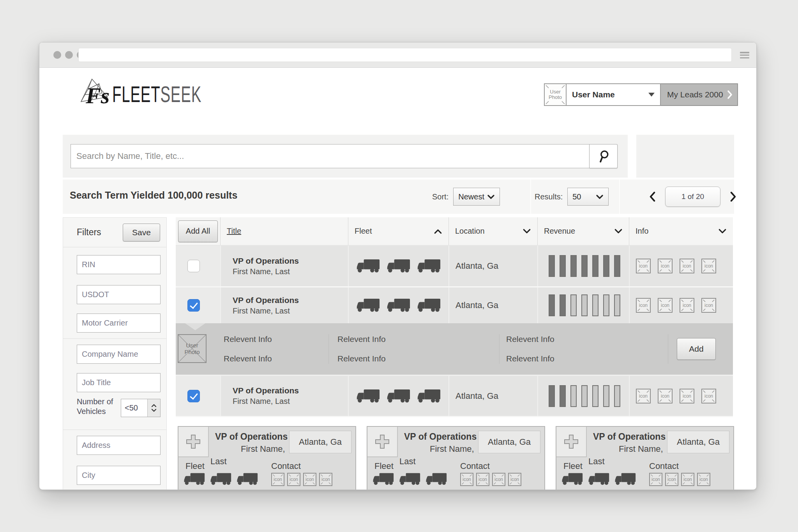 The image size is (798, 532). I want to click on callout-pointer, so click(195, 327).